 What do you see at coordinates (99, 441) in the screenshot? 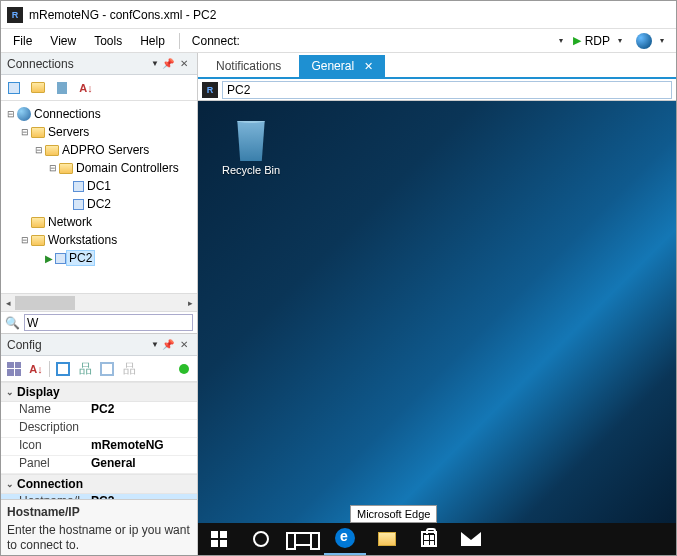
I see `property-grid: ⌄ Display Name PC2 Description Icon mRem…` at bounding box center [99, 441].